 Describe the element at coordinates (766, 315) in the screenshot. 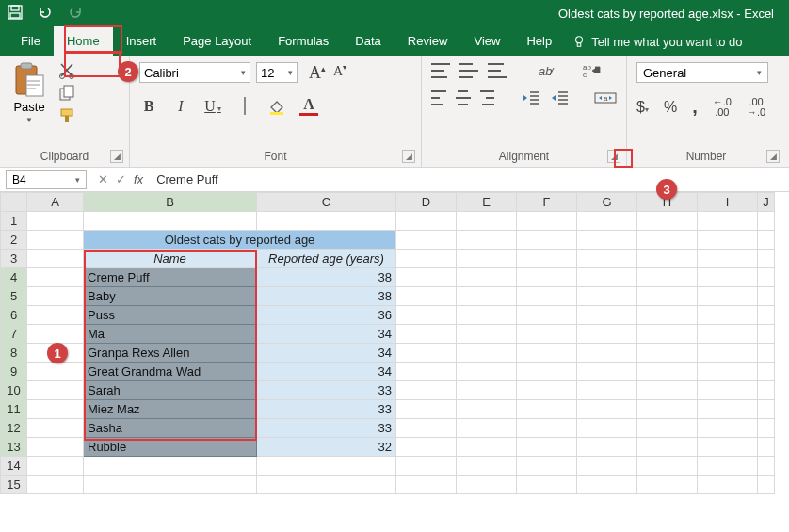

I see `cell-J6` at that location.